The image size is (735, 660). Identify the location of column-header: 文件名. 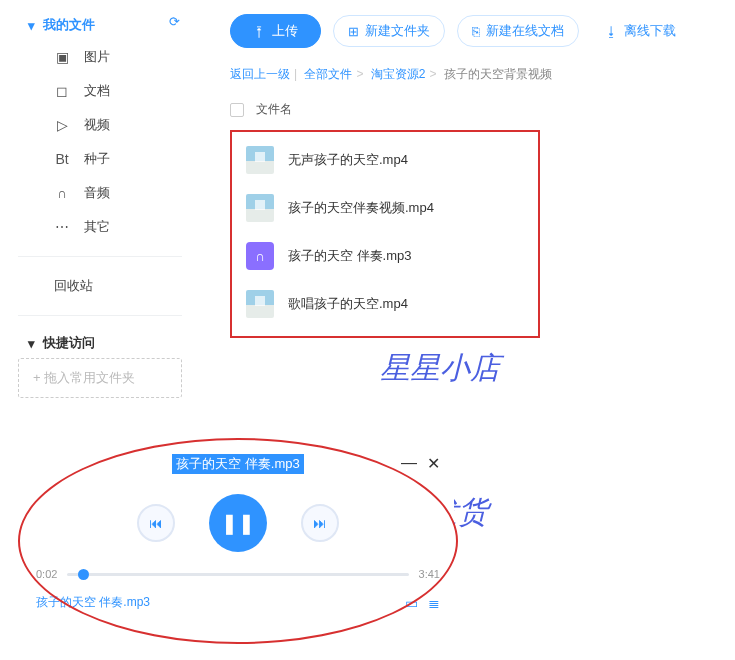
(482, 110).